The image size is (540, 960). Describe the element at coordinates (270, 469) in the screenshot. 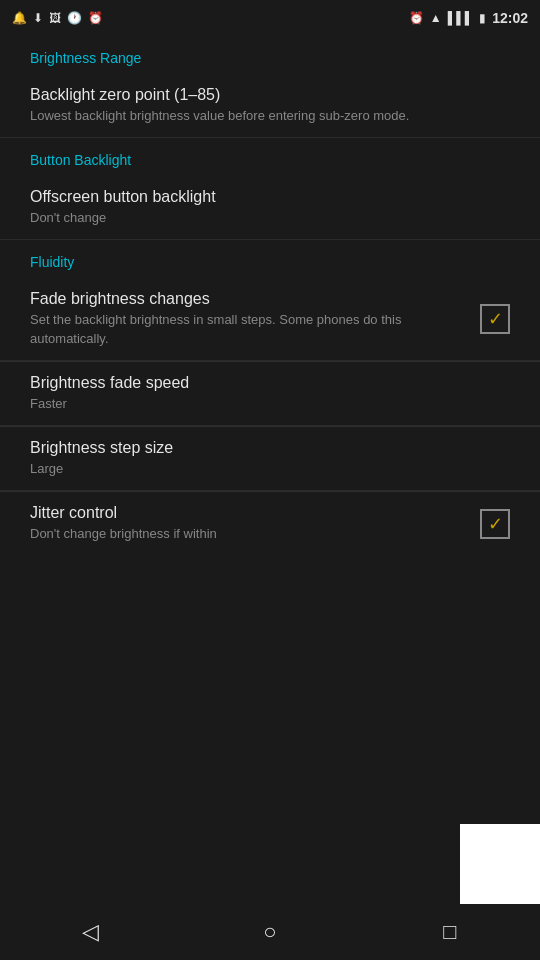

I see `brightness-step-size-subtitle: Large` at that location.